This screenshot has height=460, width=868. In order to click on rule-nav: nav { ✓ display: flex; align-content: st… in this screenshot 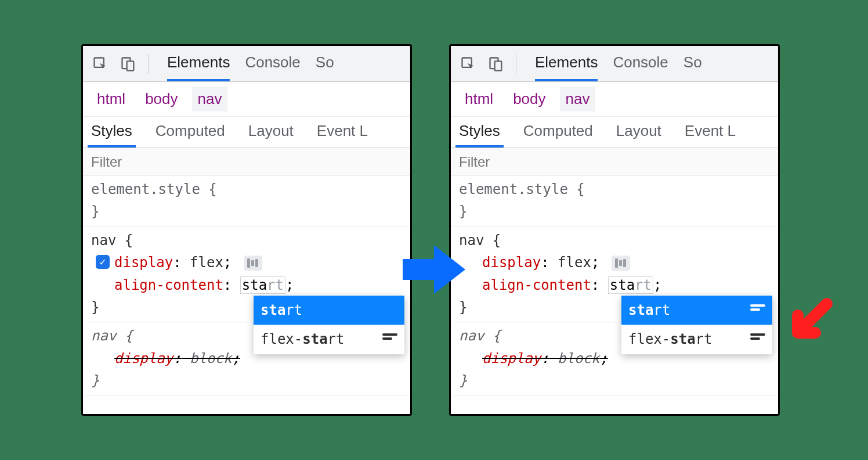, I will do `click(247, 275)`.